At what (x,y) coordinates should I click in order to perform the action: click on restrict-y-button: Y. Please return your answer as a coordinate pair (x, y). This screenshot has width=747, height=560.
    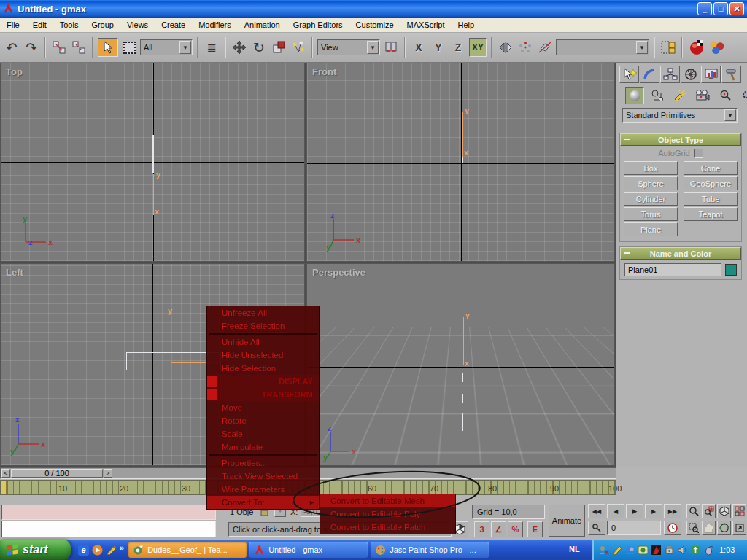
    Looking at the image, I should click on (438, 47).